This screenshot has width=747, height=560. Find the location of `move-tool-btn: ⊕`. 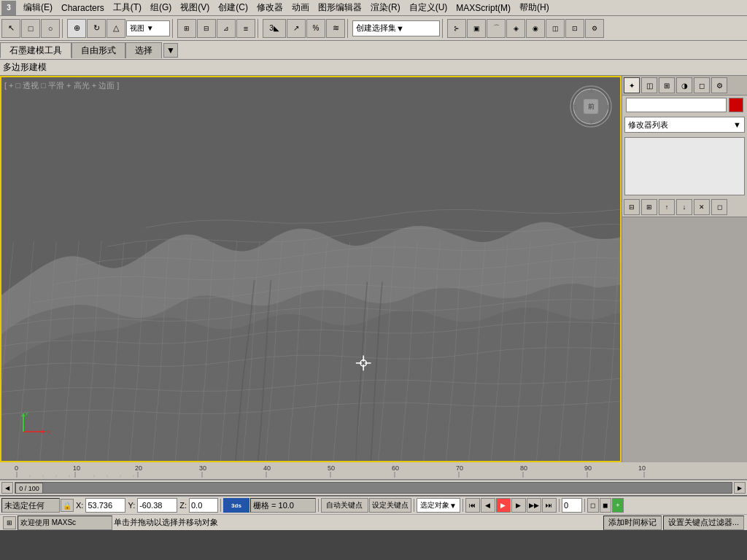

move-tool-btn: ⊕ is located at coordinates (77, 28).